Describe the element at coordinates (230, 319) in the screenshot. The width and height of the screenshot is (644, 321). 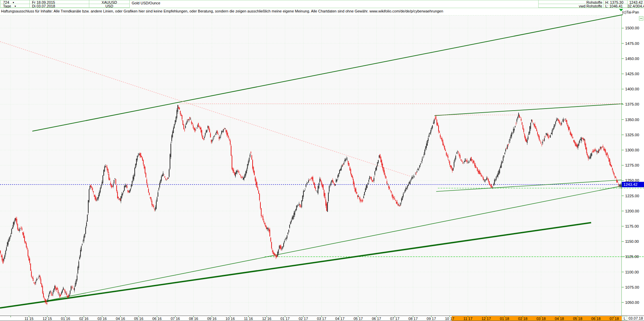
I see `month-tick-label: 10 16` at that location.